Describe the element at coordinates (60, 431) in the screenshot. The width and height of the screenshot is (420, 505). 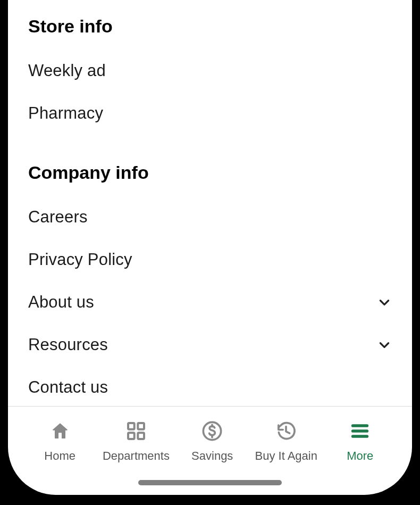
I see `home-icon` at that location.